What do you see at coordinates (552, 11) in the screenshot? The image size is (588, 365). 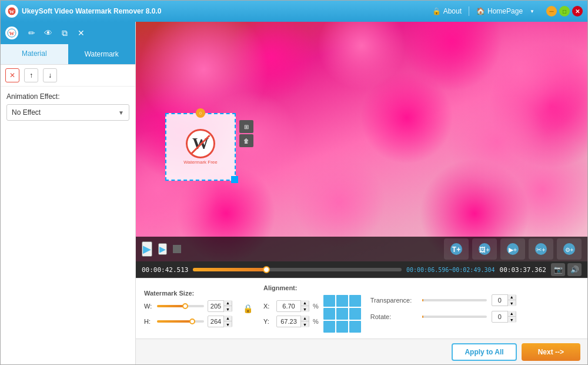 I see `minimize-button: ─` at bounding box center [552, 11].